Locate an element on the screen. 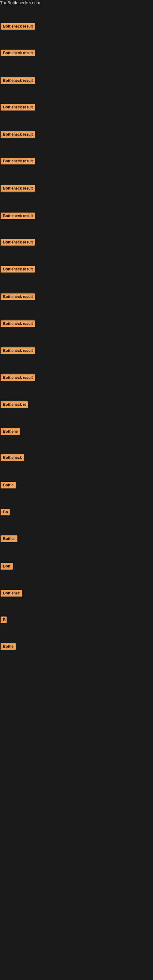 This screenshot has width=153, height=980. badge-row-9: Bottleneck result is located at coordinates (18, 243).